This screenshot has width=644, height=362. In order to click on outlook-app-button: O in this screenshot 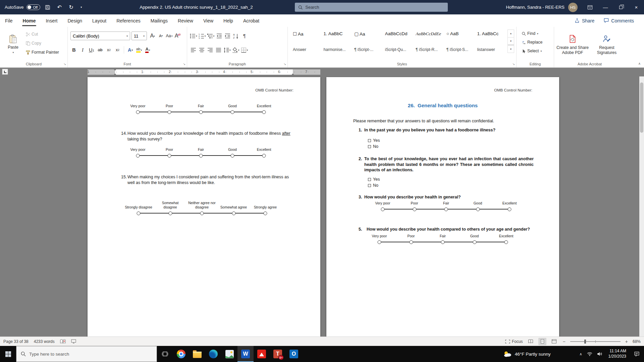, I will do `click(294, 354)`.